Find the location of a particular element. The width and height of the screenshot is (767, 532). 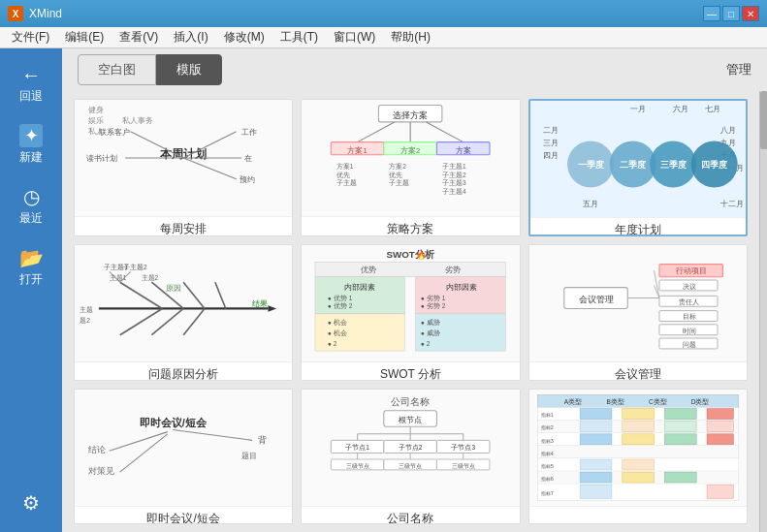

svg-text: 行动项目 is located at coordinates (690, 271).